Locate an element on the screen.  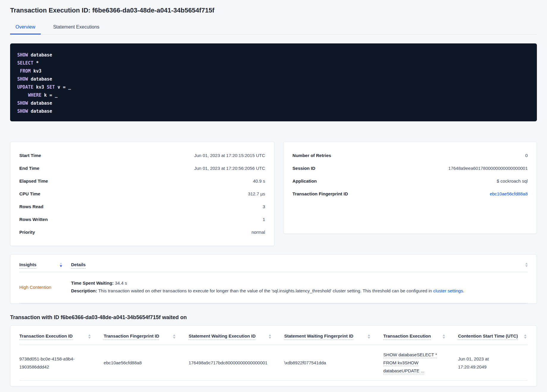
column-label: Contention Start Time (UTC) is located at coordinates (488, 336).